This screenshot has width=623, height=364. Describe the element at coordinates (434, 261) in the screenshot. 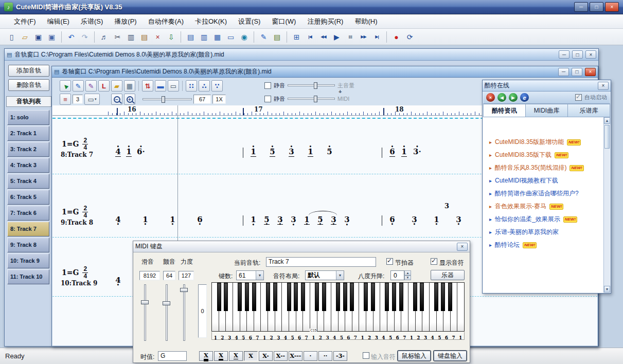

I see `show-notes-checkbox` at that location.